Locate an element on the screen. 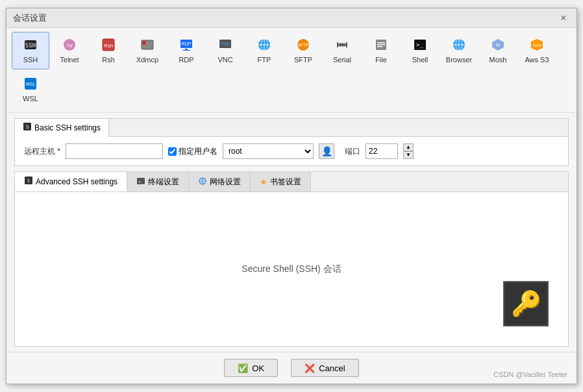  svg-text: RDP is located at coordinates (187, 44).